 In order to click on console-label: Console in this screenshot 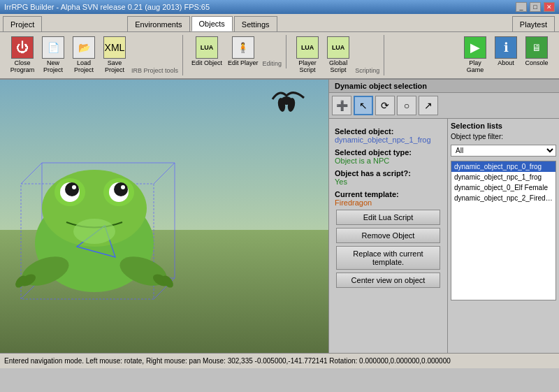, I will do `click(537, 64)`.